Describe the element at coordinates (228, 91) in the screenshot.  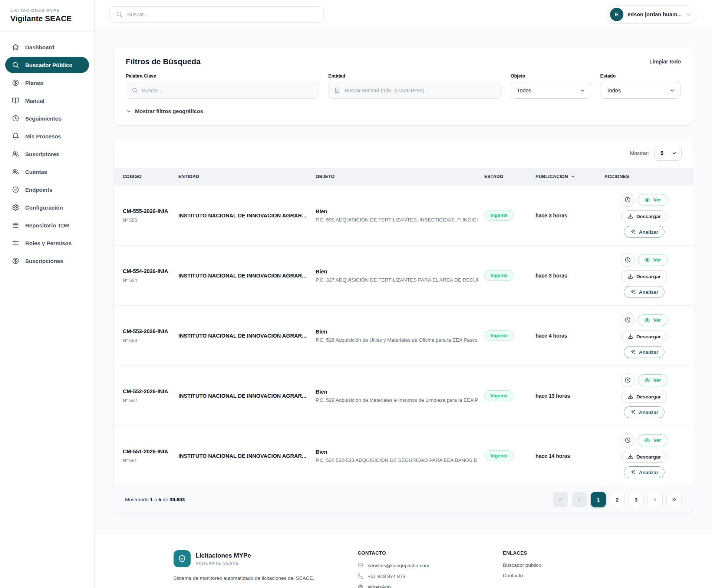
I see `keyword-input` at that location.